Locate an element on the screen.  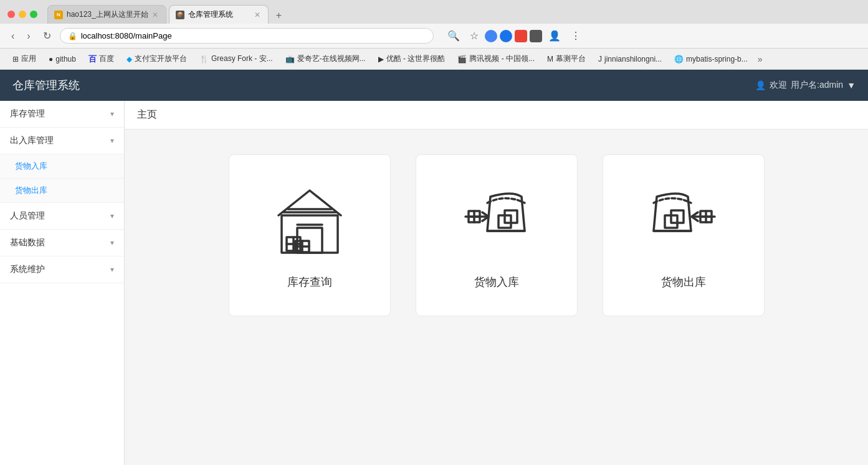
page-title: 主页 is located at coordinates (147, 115).